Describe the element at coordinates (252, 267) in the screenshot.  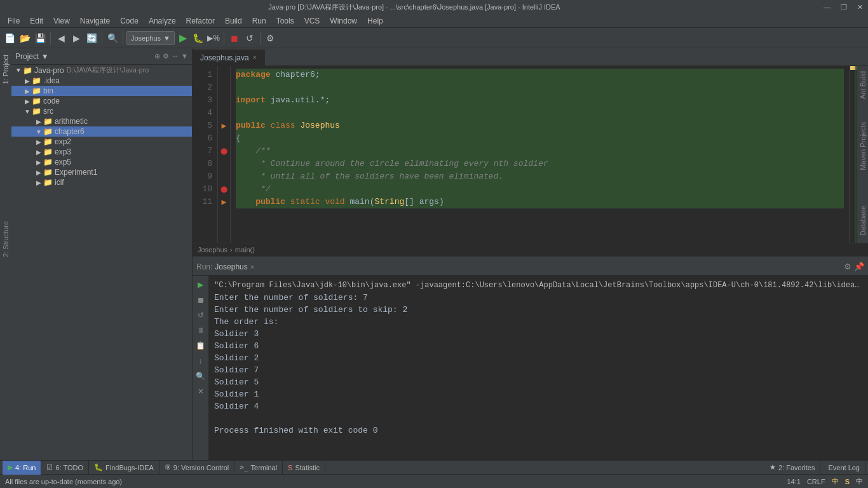
I see `run-tab-close: ×` at that location.